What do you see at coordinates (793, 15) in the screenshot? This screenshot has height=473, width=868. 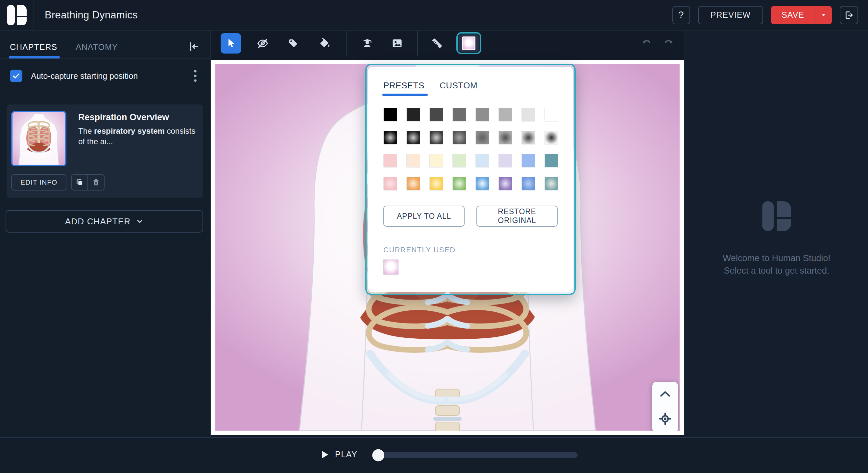 I see `save-button: SAVE` at bounding box center [793, 15].